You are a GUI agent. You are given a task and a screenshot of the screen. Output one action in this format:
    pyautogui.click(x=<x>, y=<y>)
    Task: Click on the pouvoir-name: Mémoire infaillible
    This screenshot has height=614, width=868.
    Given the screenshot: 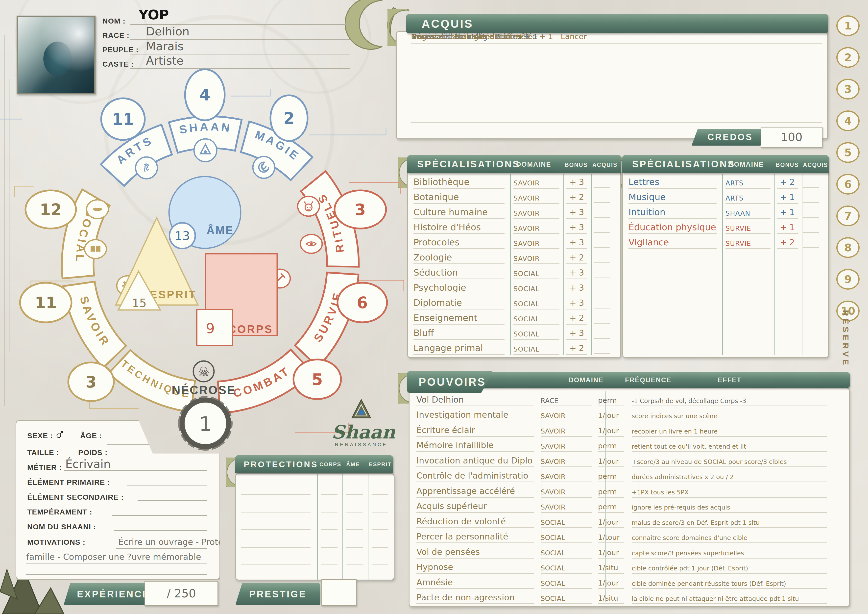 What is the action you would take?
    pyautogui.click(x=475, y=446)
    